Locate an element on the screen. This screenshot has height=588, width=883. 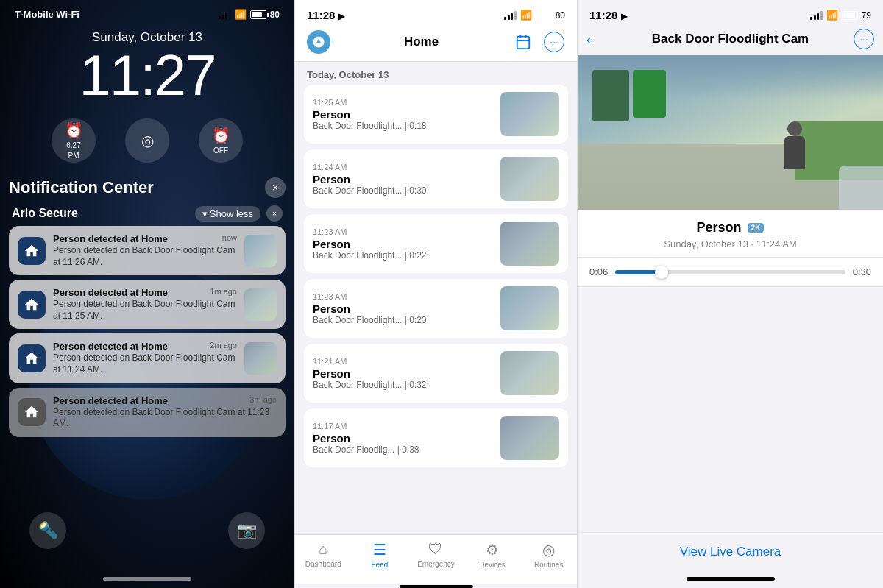
feed-item-info-2: 11:23 AM Person Back Door Floodlight... … is located at coordinates (403, 244).